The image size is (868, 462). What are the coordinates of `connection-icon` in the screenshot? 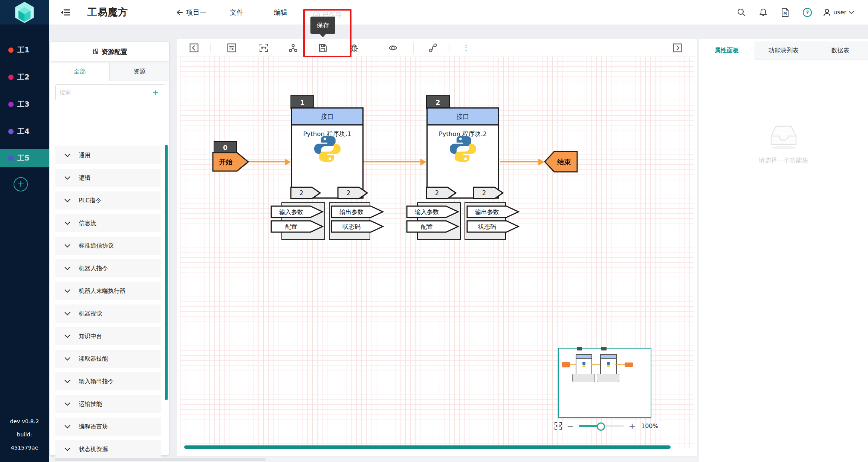 It's located at (433, 48).